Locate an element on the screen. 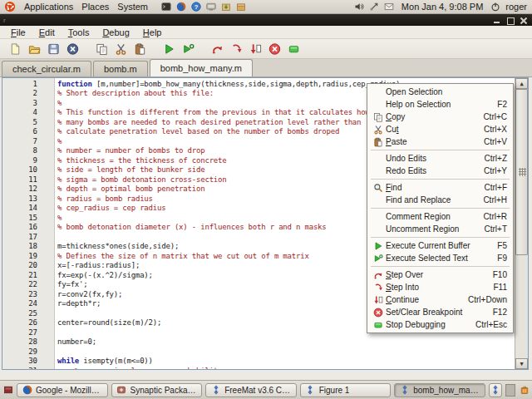 The width and height of the screenshot is (532, 399). menu-tools: Tools is located at coordinates (79, 32).